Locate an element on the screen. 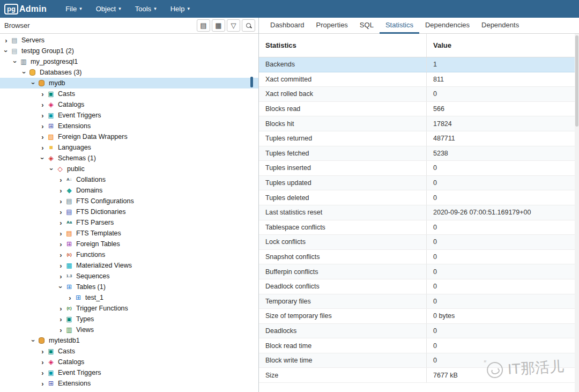  tree-item-languages: ›■Languages is located at coordinates (129, 147).